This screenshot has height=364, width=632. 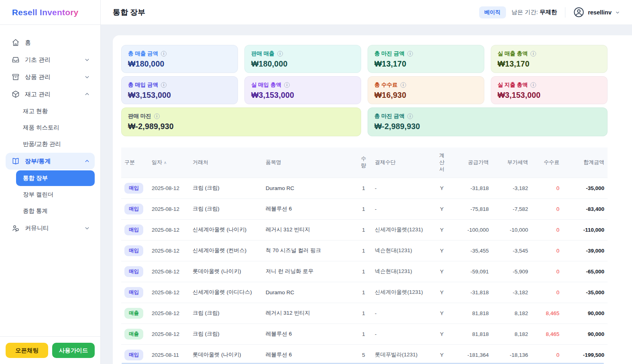 What do you see at coordinates (364, 313) in the screenshot?
I see `table-row: 매출2025-08-12크림 (크림)레거시 312 빈티지1-Y81,8188…` at bounding box center [364, 313].